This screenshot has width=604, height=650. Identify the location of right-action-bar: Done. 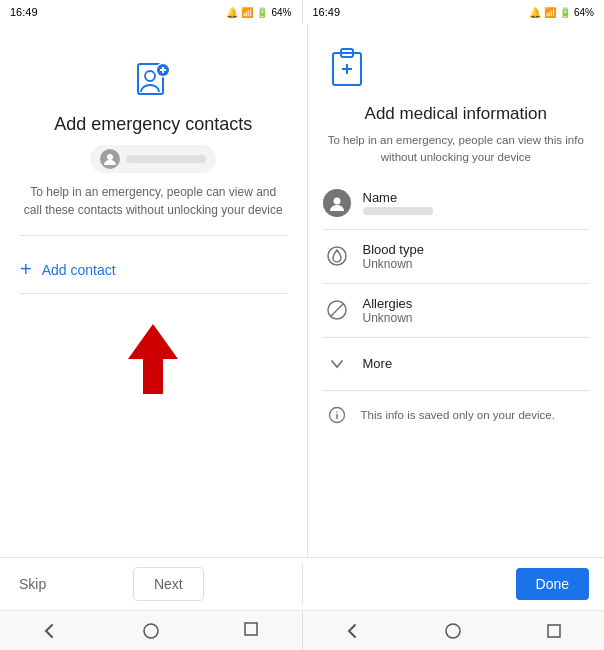
(454, 584).